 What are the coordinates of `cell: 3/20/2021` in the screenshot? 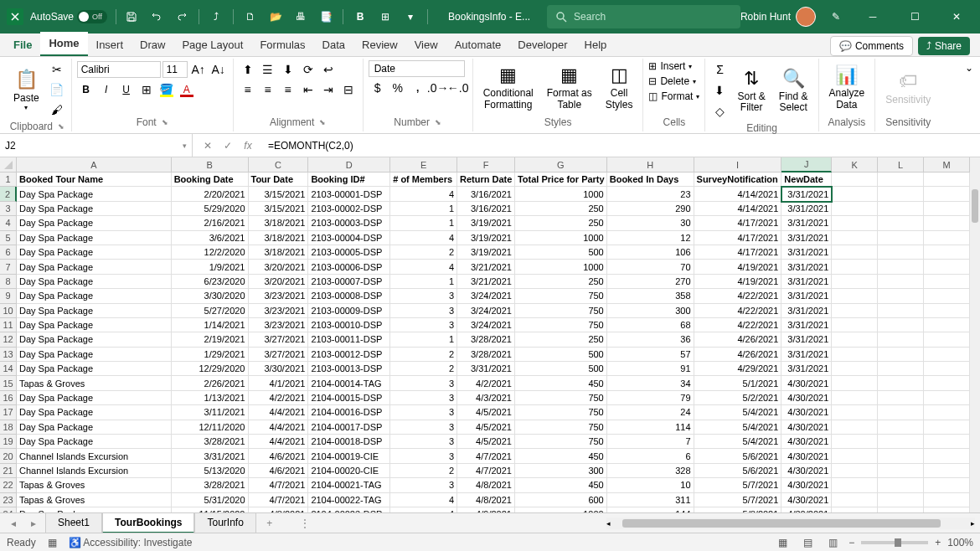 It's located at (279, 266).